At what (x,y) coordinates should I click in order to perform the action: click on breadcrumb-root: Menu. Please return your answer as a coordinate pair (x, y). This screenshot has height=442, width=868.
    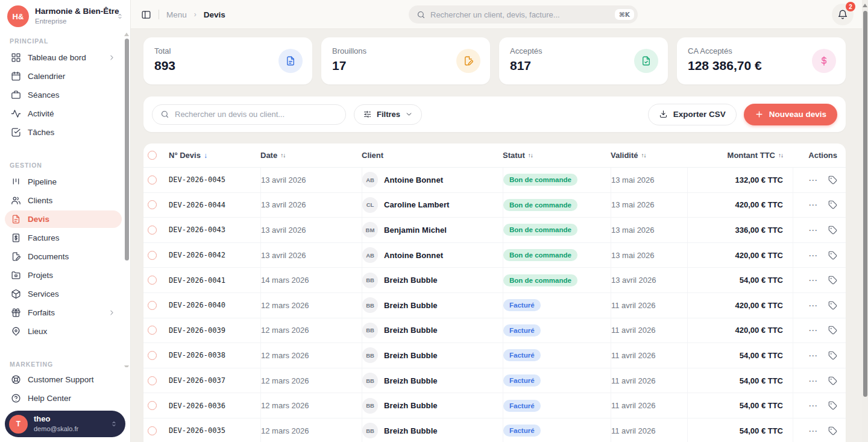
    Looking at the image, I should click on (177, 14).